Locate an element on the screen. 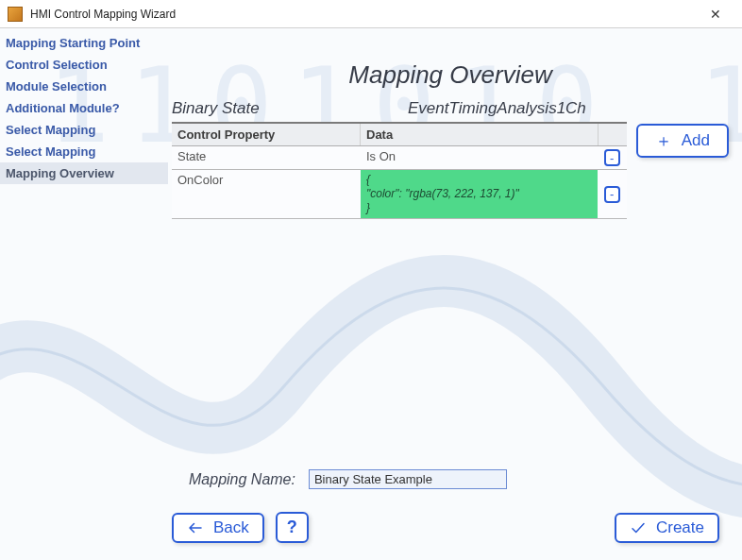  cell-property: State is located at coordinates (266, 158).